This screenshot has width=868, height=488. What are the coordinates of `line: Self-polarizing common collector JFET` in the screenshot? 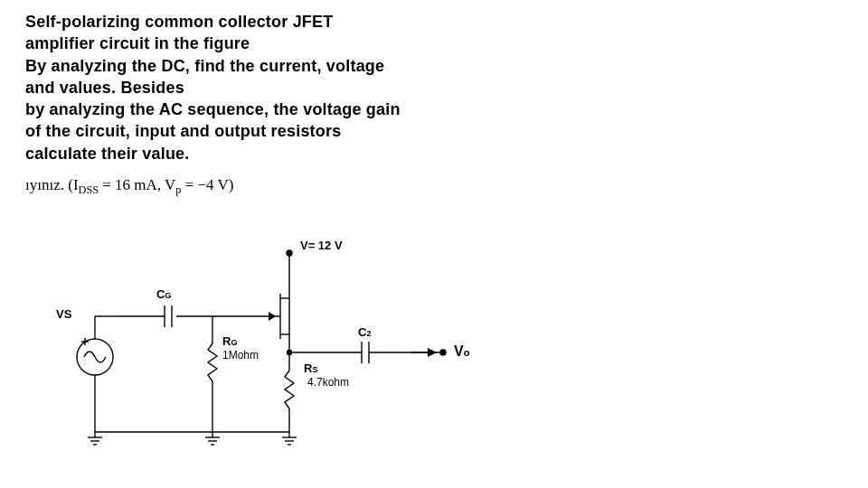 It's located at (179, 22).